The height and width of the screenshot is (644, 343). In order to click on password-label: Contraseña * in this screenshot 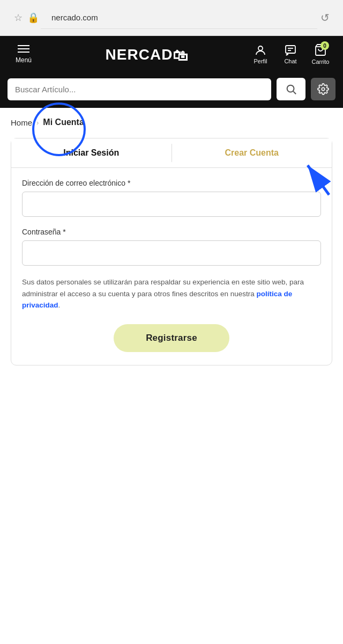, I will do `click(172, 232)`.